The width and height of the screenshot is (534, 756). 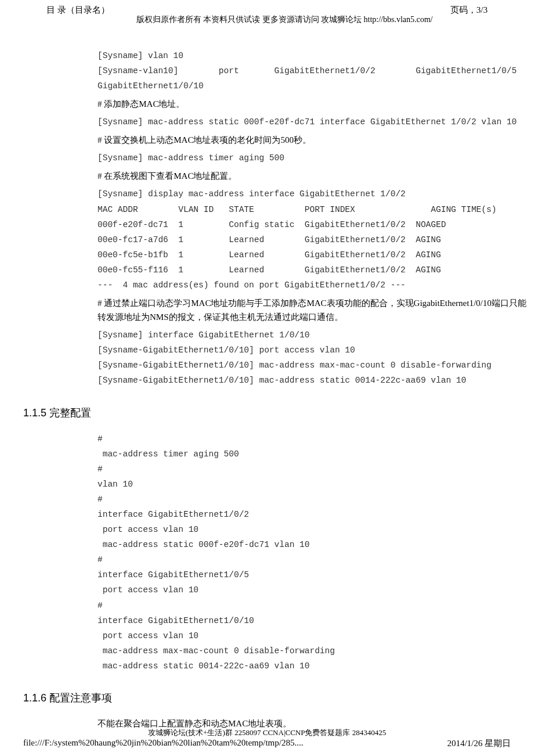 What do you see at coordinates (284, 20) in the screenshot?
I see `header-copyright: 版权归原作者所有 本资料只供试读 更多资源请访问 攻城狮论坛 http://bb…` at bounding box center [284, 20].